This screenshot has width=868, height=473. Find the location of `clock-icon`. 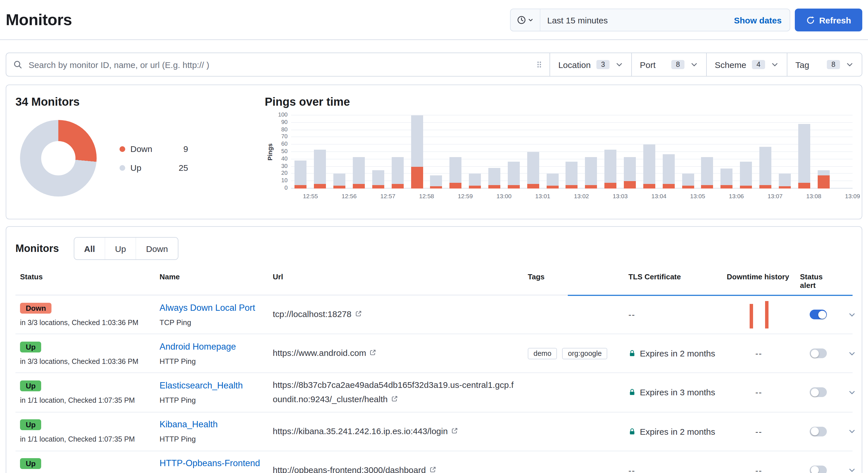

clock-icon is located at coordinates (522, 20).